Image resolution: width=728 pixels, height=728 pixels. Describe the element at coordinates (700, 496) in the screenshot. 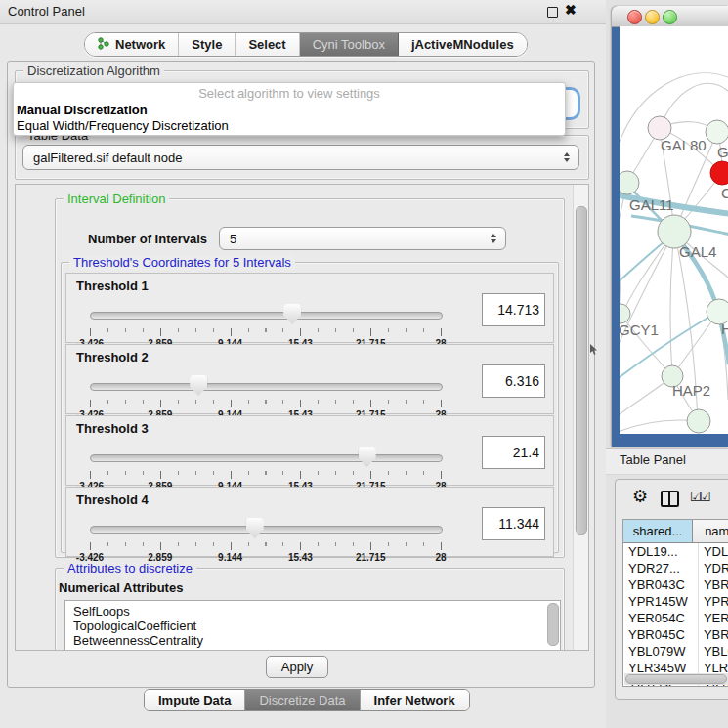

I see `checkbox-columns-icon: ☑☑` at that location.